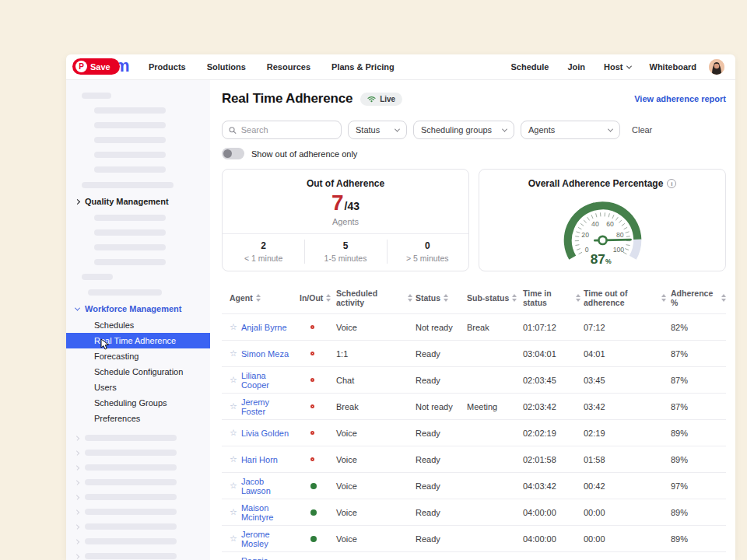  Describe the element at coordinates (139, 387) in the screenshot. I see `sidebar-item-users: Users` at that location.